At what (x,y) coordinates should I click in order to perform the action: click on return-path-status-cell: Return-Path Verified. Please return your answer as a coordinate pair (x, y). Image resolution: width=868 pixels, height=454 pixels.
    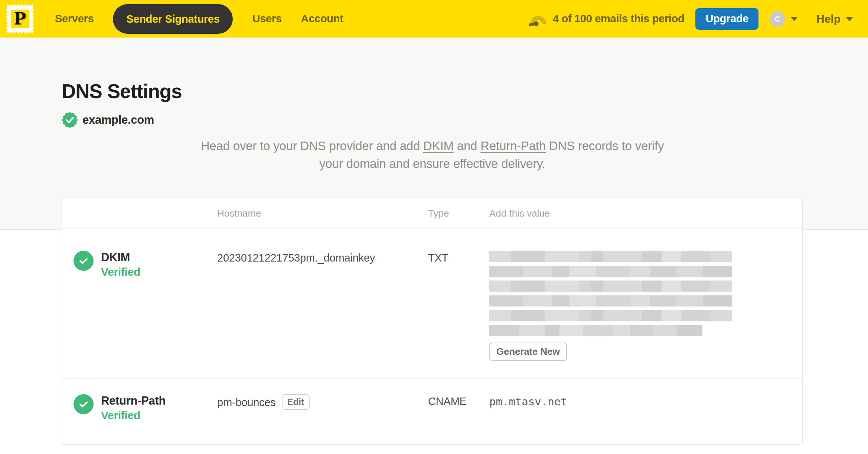
    Looking at the image, I should click on (140, 408).